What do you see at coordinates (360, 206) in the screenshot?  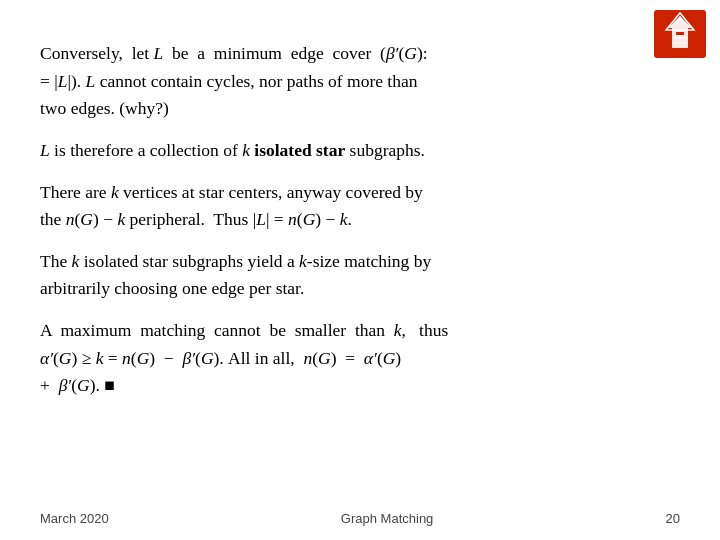 I see `paragraph-3: There are k vertices at star centers, an…` at bounding box center [360, 206].